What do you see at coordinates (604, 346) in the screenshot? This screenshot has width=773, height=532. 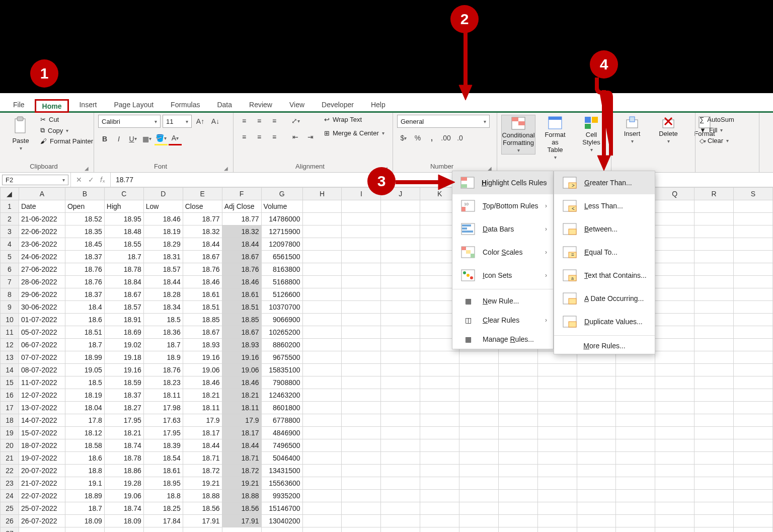 I see `menu-more-rules: More Rules...` at bounding box center [604, 346].